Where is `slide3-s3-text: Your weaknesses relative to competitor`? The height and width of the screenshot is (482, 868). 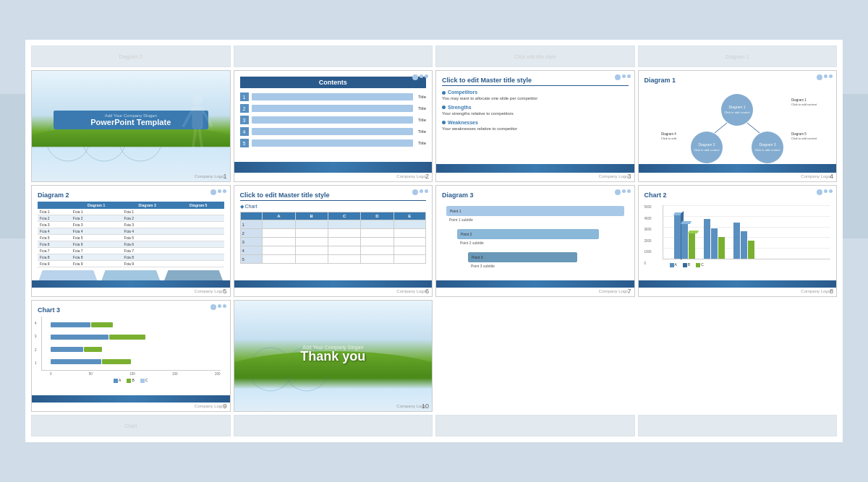
slide3-s3-text: Your weaknesses relative to competitor is located at coordinates (535, 129).